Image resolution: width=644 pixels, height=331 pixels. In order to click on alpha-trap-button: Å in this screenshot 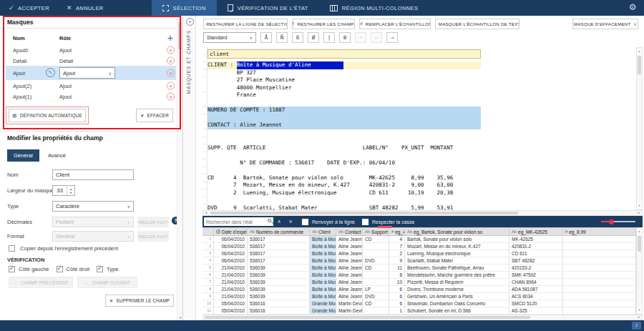, I will do `click(266, 37)`.